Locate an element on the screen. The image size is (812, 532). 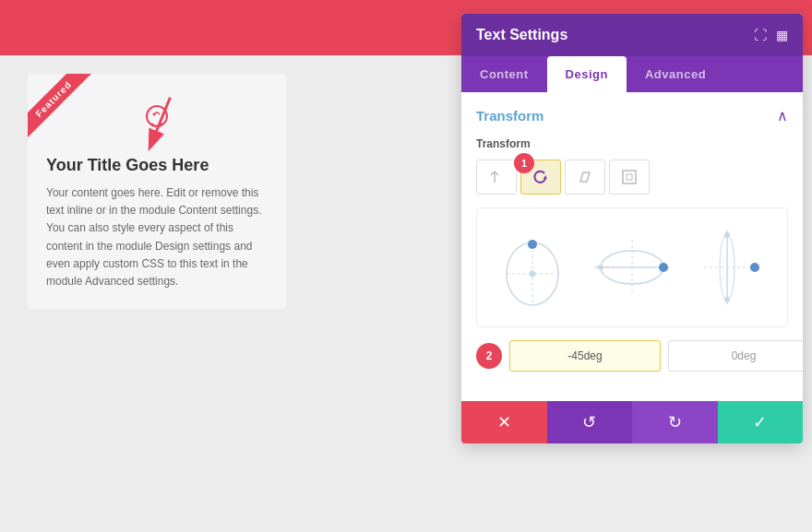
action-bar: ✕ ↺ ↻ ✓ is located at coordinates (632, 422).